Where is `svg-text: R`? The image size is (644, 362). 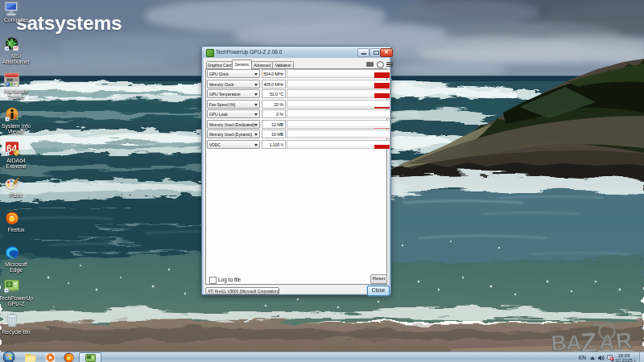
svg-text: R is located at coordinates (623, 341).